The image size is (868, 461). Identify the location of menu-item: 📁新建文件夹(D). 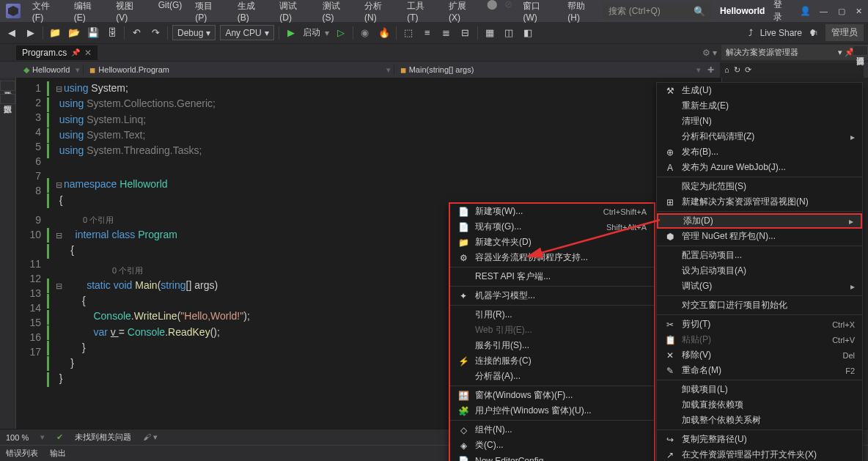
(552, 242).